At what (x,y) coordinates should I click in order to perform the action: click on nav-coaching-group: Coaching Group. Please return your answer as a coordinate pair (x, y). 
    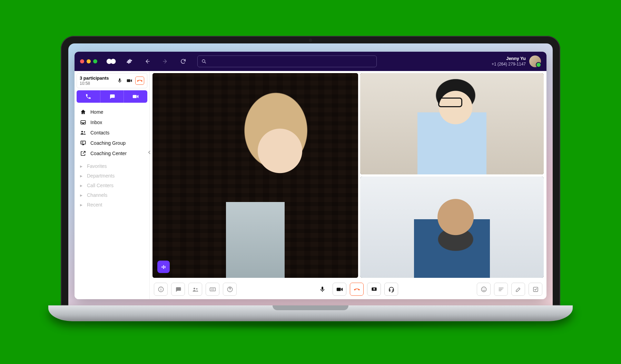
    Looking at the image, I should click on (112, 143).